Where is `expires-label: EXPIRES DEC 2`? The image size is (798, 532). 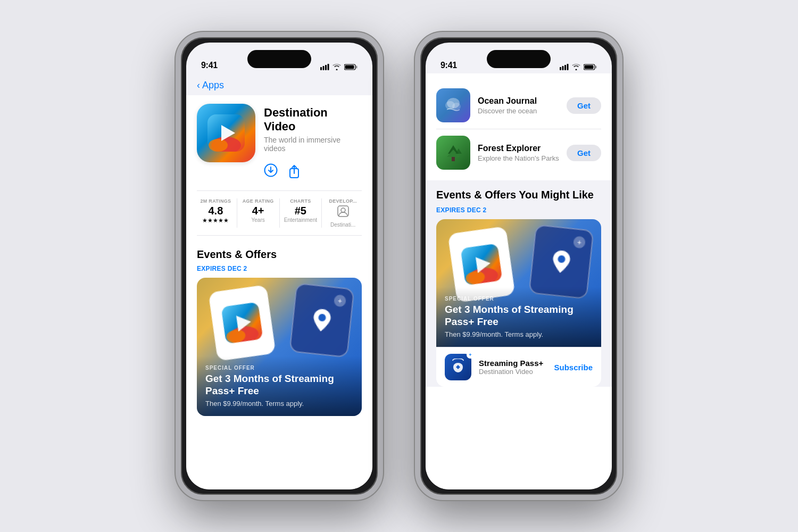
expires-label: EXPIRES DEC 2 is located at coordinates (279, 269).